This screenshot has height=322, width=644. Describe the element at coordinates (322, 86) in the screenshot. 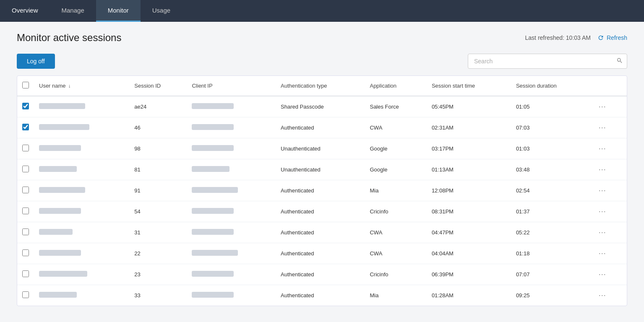

I see `table-header-row: User name ↓ Session ID Client IP Authent…` at that location.